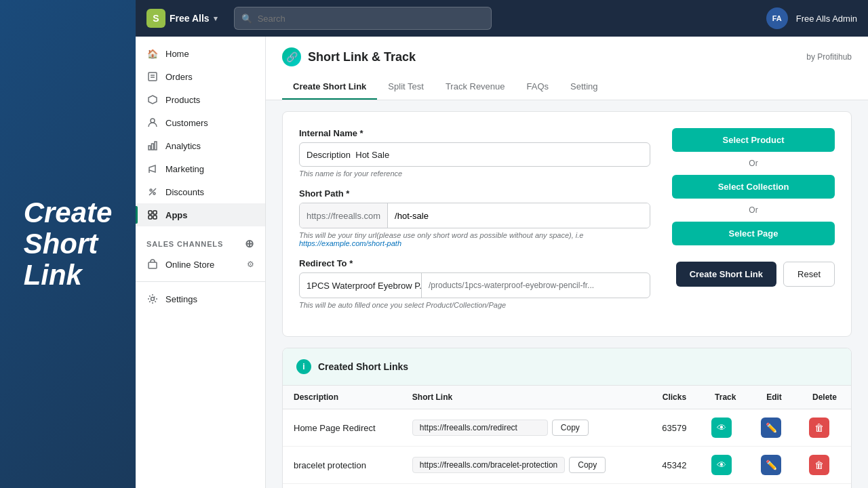 The image size is (868, 488). I want to click on topbar: S Free Alls ▾ 🔍 FA Free Alls Admin, so click(502, 18).